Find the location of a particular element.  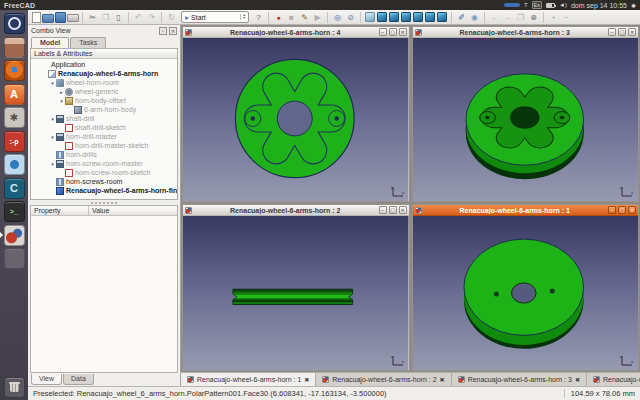

copy-icon: ❐ is located at coordinates (106, 17).